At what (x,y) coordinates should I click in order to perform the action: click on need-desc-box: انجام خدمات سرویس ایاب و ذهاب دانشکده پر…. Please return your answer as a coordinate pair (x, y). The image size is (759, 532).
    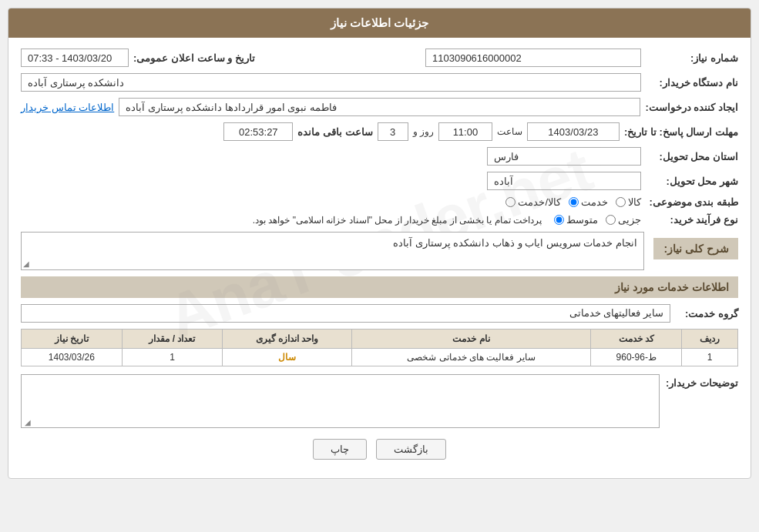
    Looking at the image, I should click on (333, 251).